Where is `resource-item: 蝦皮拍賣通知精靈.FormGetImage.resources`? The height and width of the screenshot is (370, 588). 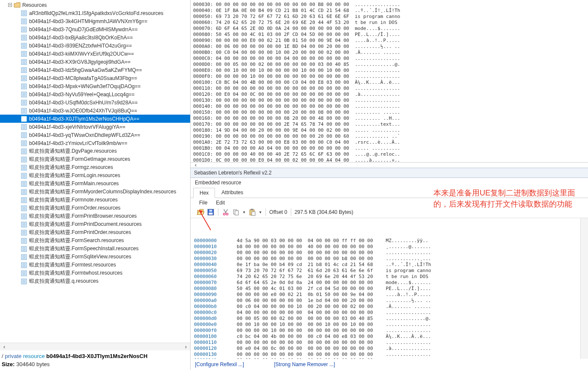
resource-item: 蝦皮拍賣通知精靈.FormGetImage.resources is located at coordinates (95, 159).